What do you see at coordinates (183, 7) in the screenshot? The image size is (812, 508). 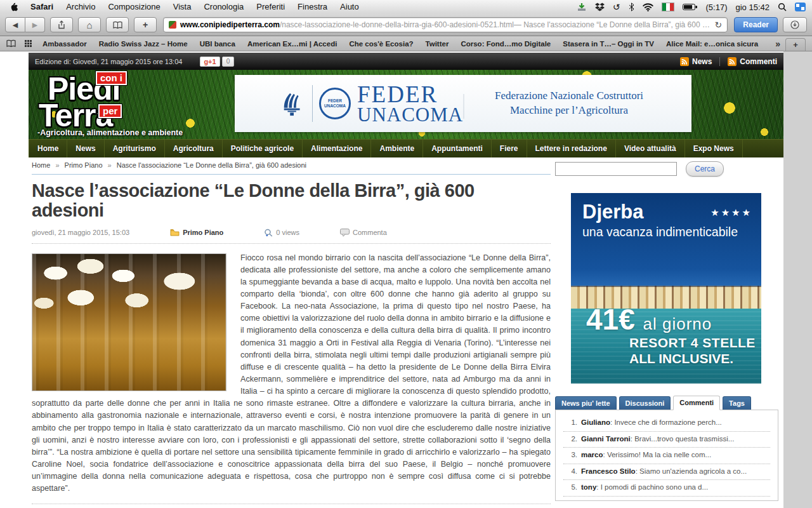 I see `menu-vista: Vista` at bounding box center [183, 7].